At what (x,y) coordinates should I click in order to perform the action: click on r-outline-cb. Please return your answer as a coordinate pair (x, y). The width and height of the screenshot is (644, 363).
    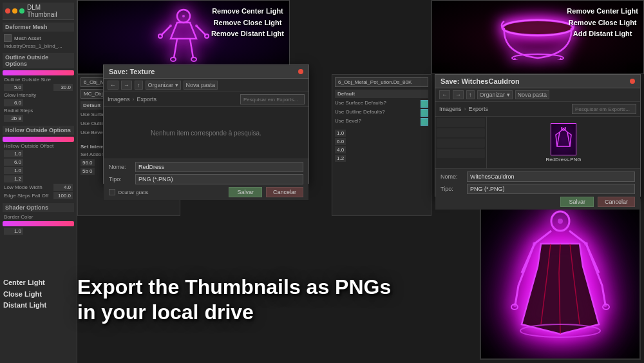
    Looking at the image, I should click on (424, 113).